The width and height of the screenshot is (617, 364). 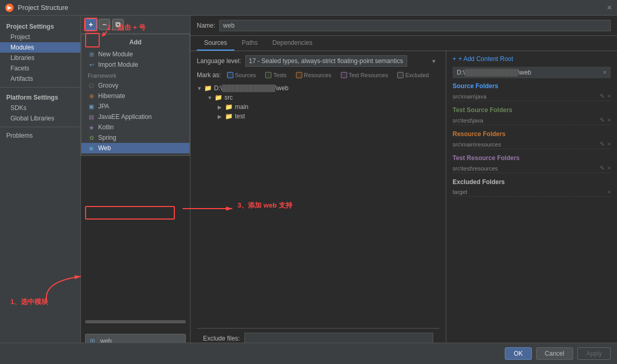 What do you see at coordinates (602, 144) in the screenshot?
I see `resource-folder-edit-0: ✎` at bounding box center [602, 144].